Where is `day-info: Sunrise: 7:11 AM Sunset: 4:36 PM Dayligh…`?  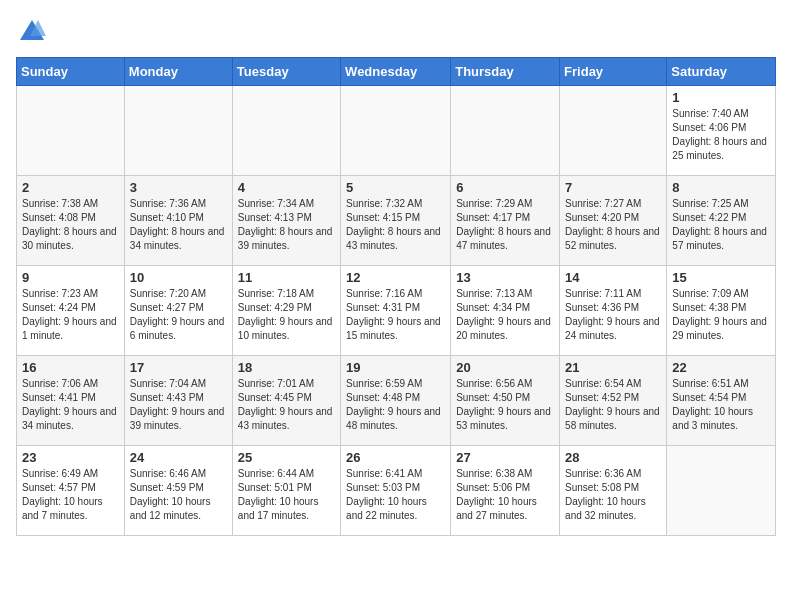 day-info: Sunrise: 7:11 AM Sunset: 4:36 PM Dayligh… is located at coordinates (613, 315).